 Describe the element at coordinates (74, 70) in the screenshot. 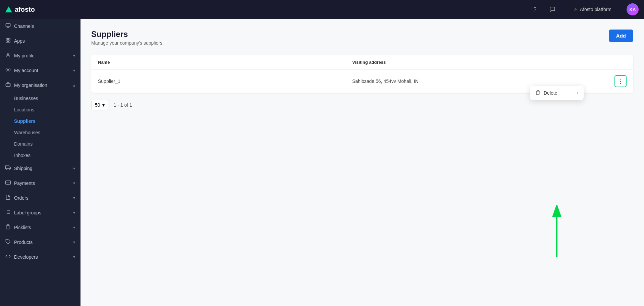

I see `account-arrow: ▾` at that location.